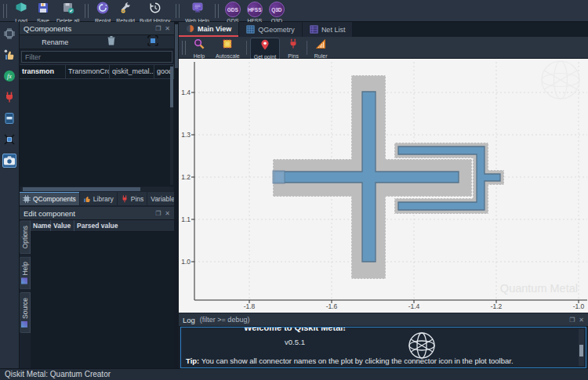  I want to click on splitter-thumb, so click(176, 46).